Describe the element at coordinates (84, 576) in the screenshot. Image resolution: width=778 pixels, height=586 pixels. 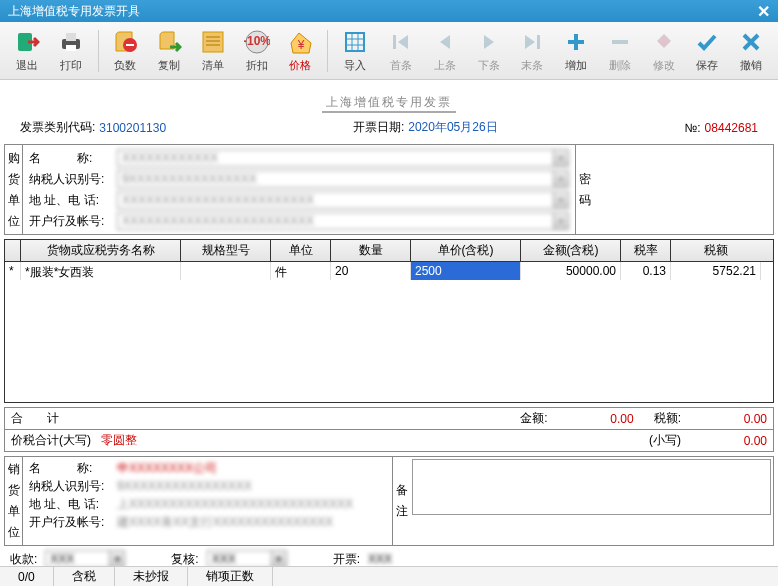
I see `status-taxmode: 含税` at that location.